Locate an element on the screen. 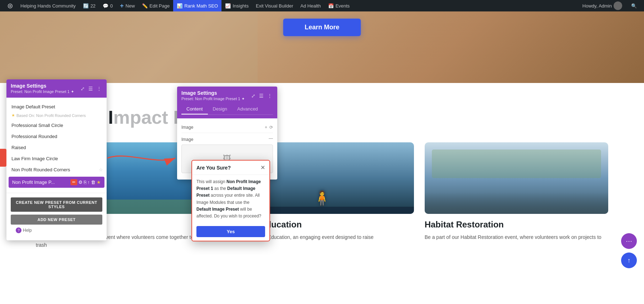  panel-header-left: Image Settings Preset: Non Profit Image … is located at coordinates (57, 89).